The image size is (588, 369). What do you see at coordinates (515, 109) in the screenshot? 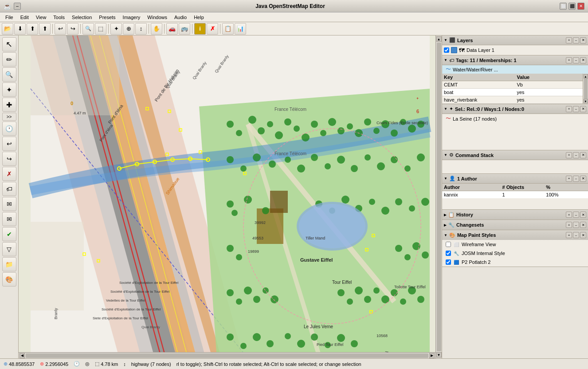
I see `sel-header: ▼ ✦ Sel.: Rel.:0 / Ways:1 / Nodes:0 + – …` at bounding box center [515, 109].